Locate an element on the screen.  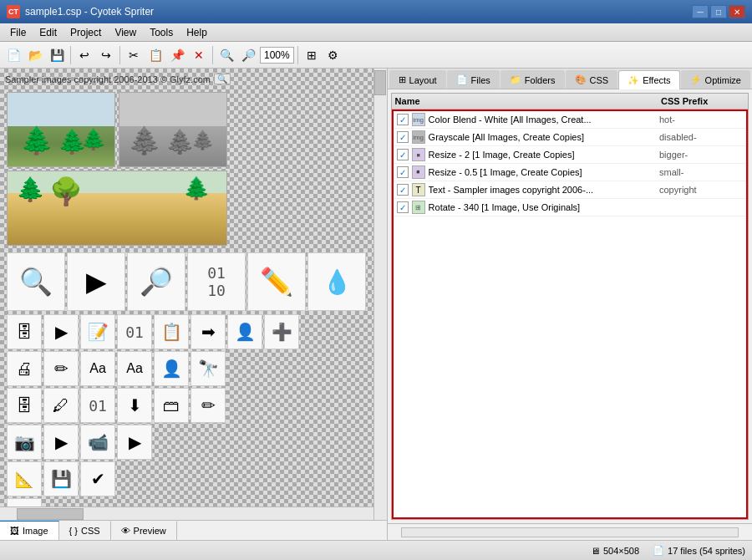
css-tab-label: CSS is located at coordinates (600, 80).